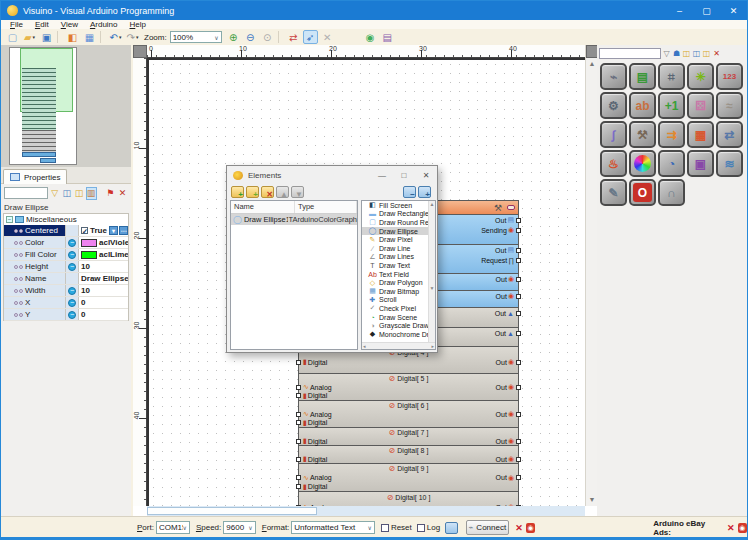 This screenshot has width=748, height=540. I want to click on property-value: Draw Ellipse1, so click(104, 278).